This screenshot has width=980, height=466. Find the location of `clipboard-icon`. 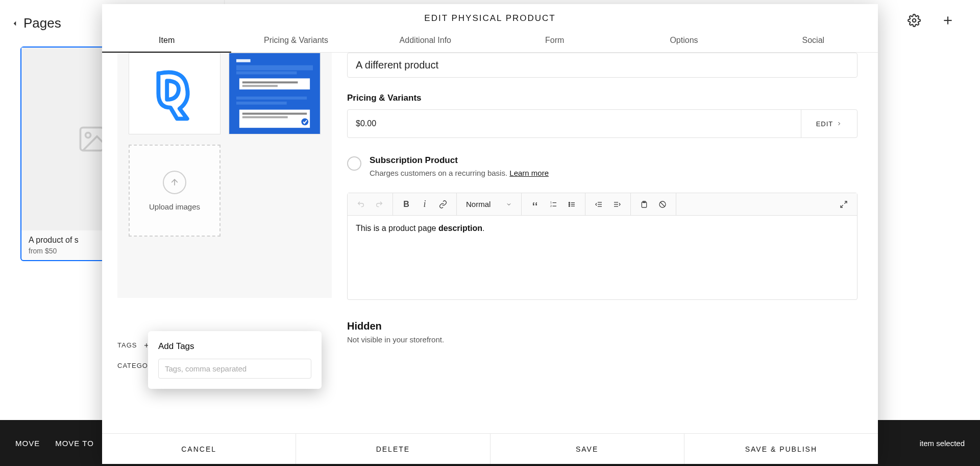

clipboard-icon is located at coordinates (644, 204).